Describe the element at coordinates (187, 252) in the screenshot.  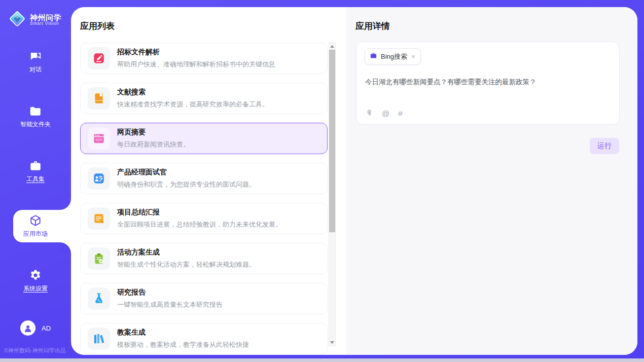
I see `app-card-title: 活动方案生成` at that location.